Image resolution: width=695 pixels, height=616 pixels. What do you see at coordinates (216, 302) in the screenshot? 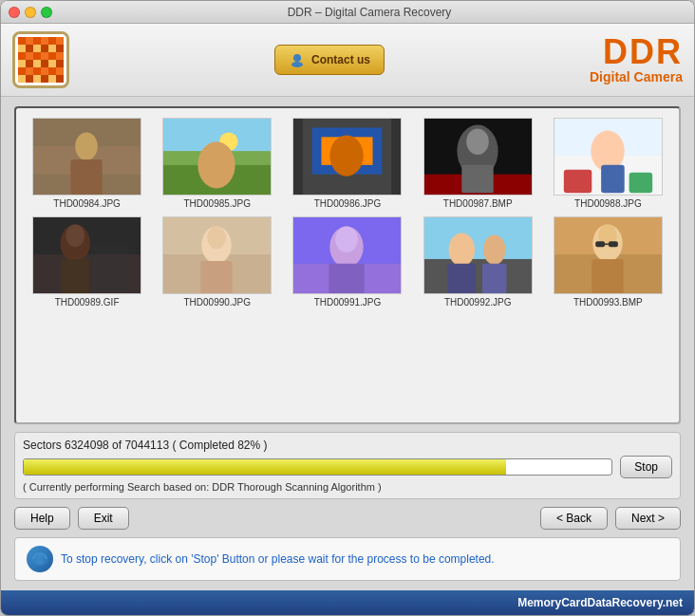
I see `photo-label: THD00990.JPG` at bounding box center [216, 302].